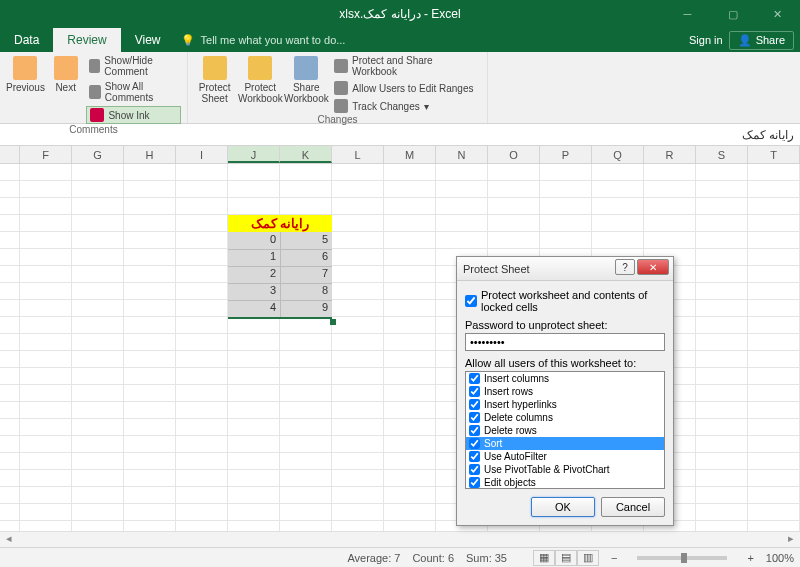 This screenshot has height=567, width=800. I want to click on tab-view: View, so click(148, 40).